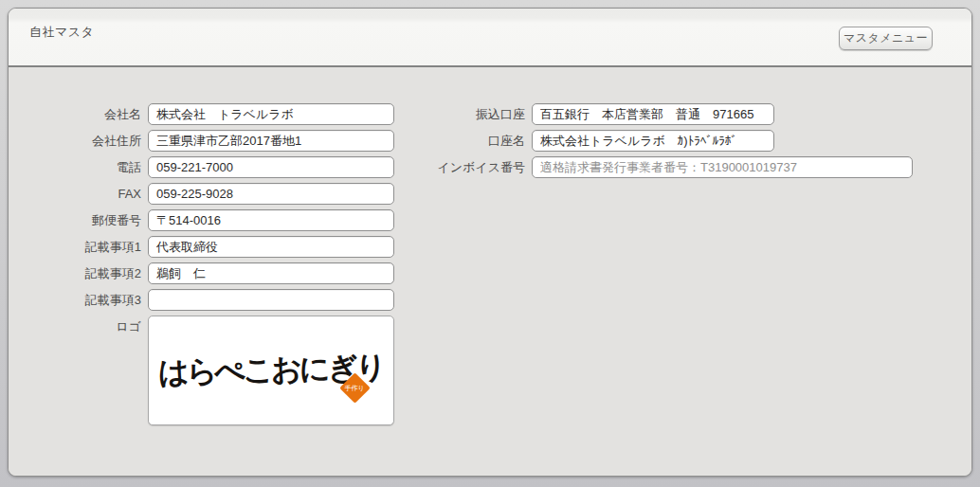 This screenshot has height=487, width=980. Describe the element at coordinates (271, 140) in the screenshot. I see `company-address-input` at that location.